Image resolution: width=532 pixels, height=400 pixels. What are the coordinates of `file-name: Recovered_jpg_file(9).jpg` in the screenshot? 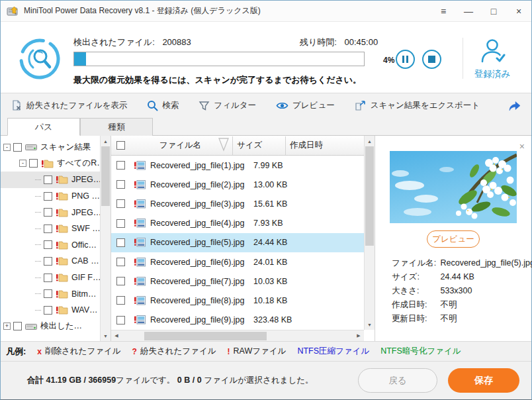 It's located at (199, 320).